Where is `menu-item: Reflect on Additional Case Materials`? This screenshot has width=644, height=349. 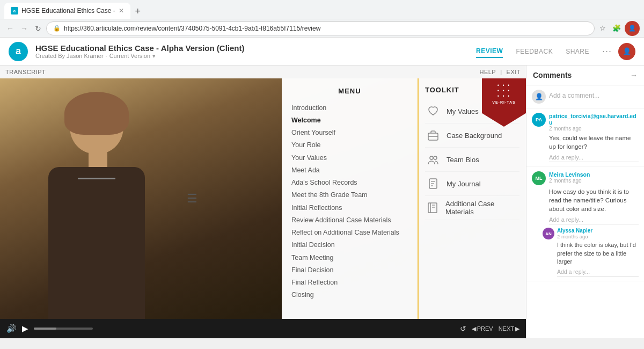 menu-item: Reflect on Additional Case Materials is located at coordinates (350, 233).